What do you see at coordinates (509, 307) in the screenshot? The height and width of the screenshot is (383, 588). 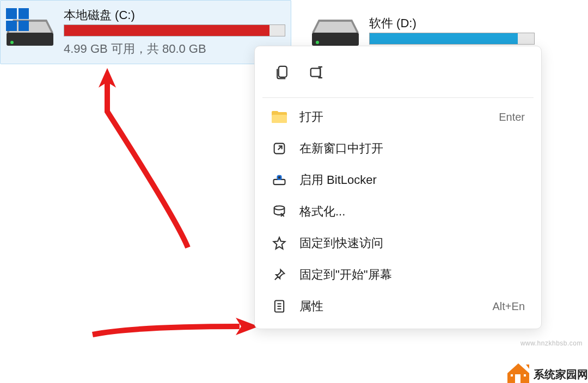 I see `menu-properties-shortcut: Alt+En` at bounding box center [509, 307].